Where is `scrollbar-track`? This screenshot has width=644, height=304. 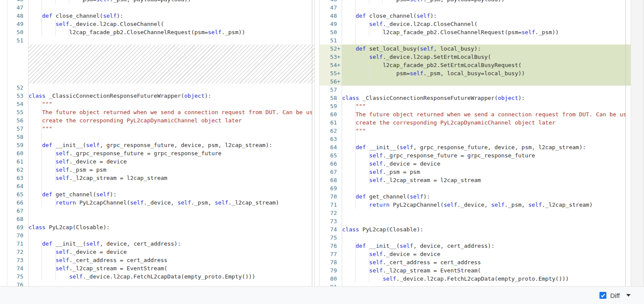 scrollbar-track is located at coordinates (638, 143).